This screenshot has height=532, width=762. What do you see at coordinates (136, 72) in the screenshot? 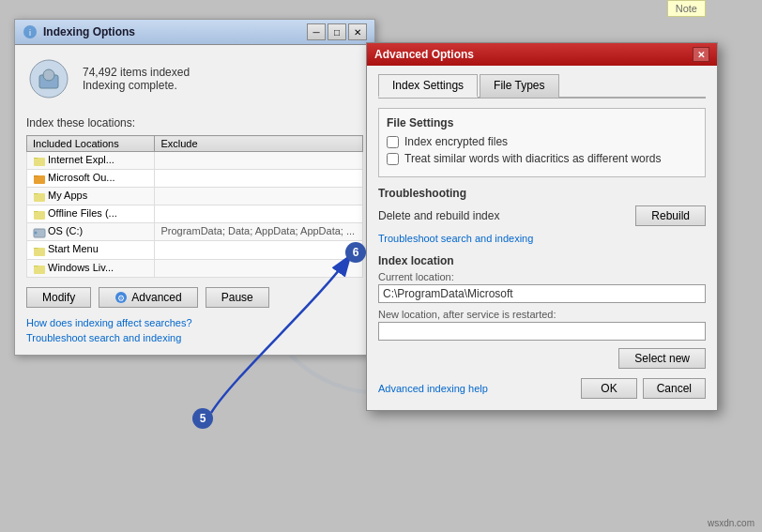
I see `items-indexed-count: 74,492 items indexed` at bounding box center [136, 72].